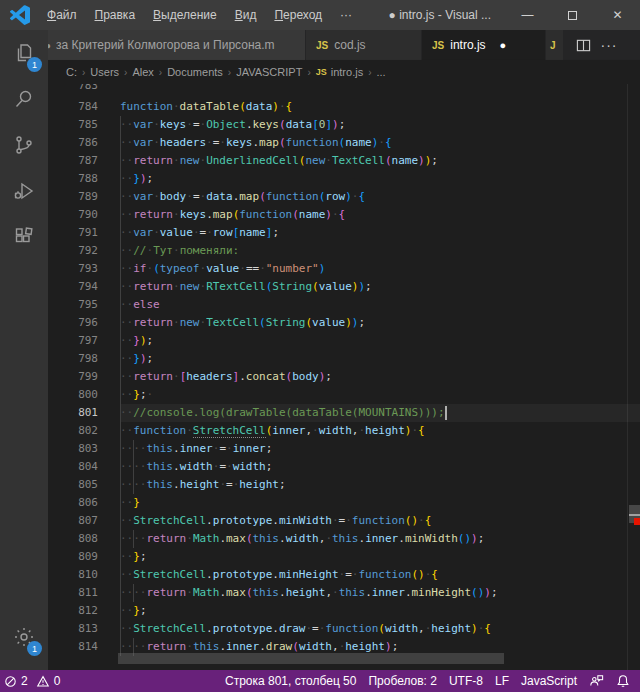 Image resolution: width=640 pixels, height=692 pixels. Describe the element at coordinates (344, 377) in the screenshot. I see `code-line-799: 799··return·[headers].concat(body);` at that location.